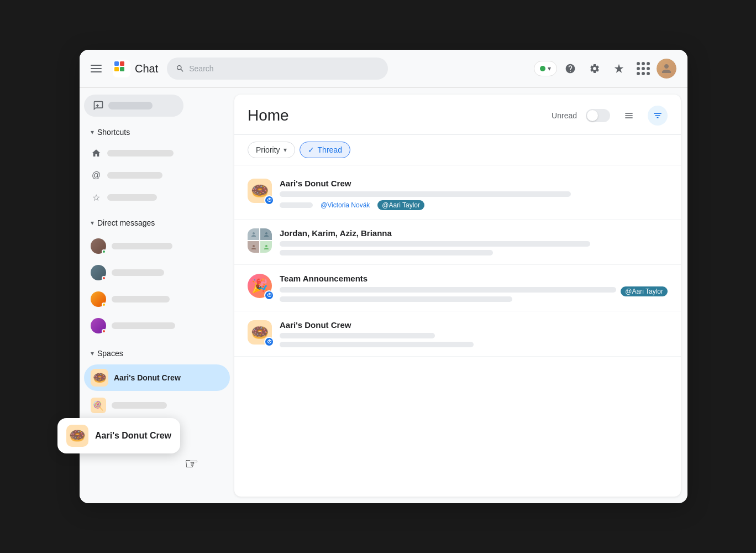  Describe the element at coordinates (619, 69) in the screenshot. I see `sparkle-button` at that location.